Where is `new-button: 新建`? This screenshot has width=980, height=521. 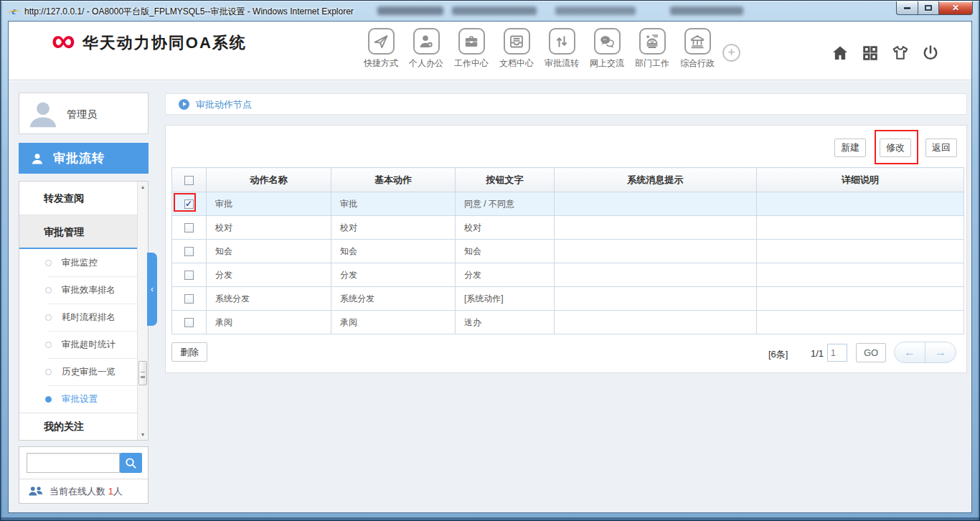
new-button: 新建 is located at coordinates (850, 148).